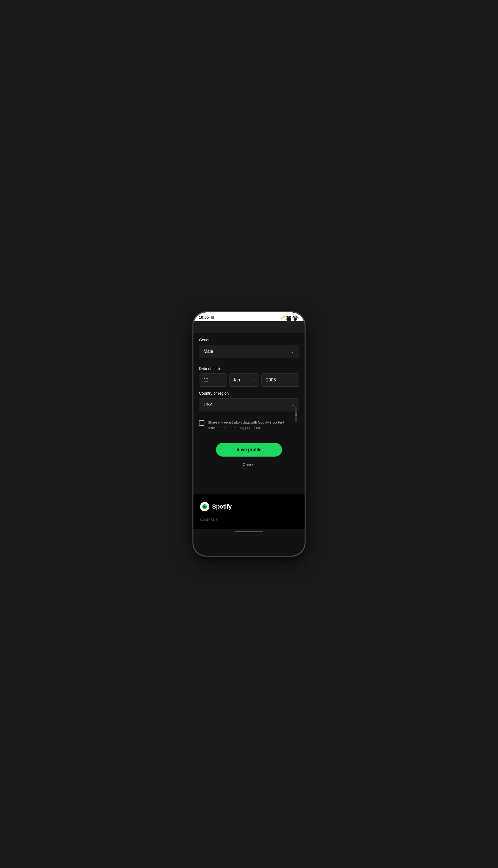 The height and width of the screenshot is (868, 498). Describe the element at coordinates (213, 380) in the screenshot. I see `dob-day-input: 12` at that location.